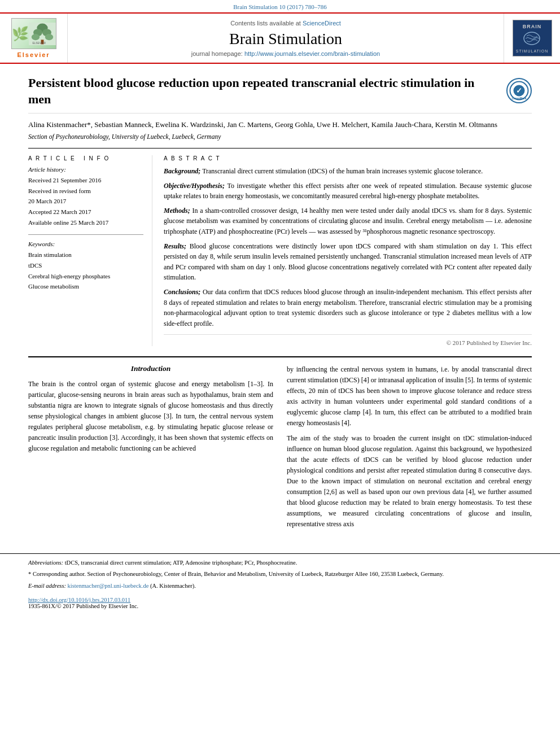 This screenshot has width=560, height=747. What do you see at coordinates (280, 125) in the screenshot?
I see `article-authors: Alina Kistenmacher*, Sebastian Manneck, …` at bounding box center [280, 125].